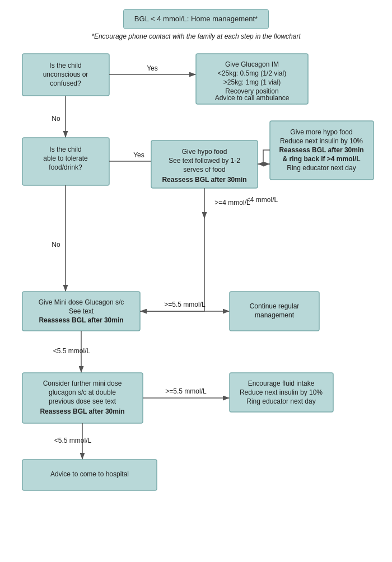 Image resolution: width=392 pixels, height=562 pixels. What do you see at coordinates (274, 315) in the screenshot?
I see `continue-text-2: management` at bounding box center [274, 315].